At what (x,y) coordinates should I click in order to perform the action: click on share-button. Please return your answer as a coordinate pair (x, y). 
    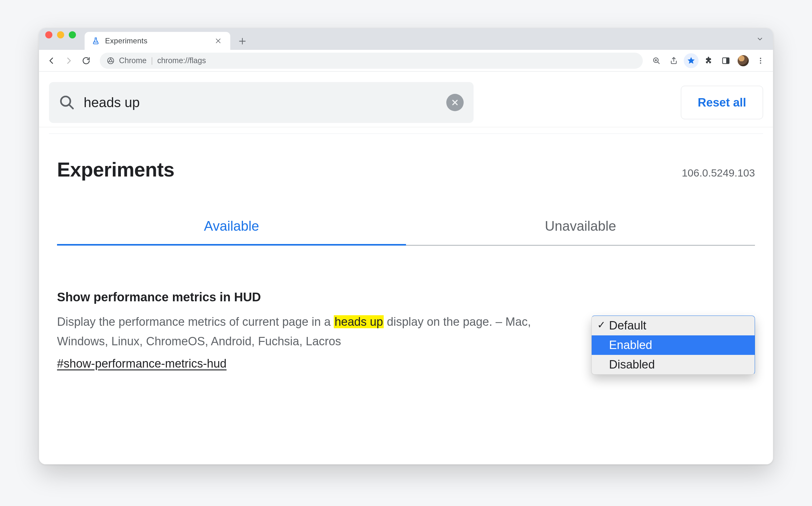
    Looking at the image, I should click on (674, 61).